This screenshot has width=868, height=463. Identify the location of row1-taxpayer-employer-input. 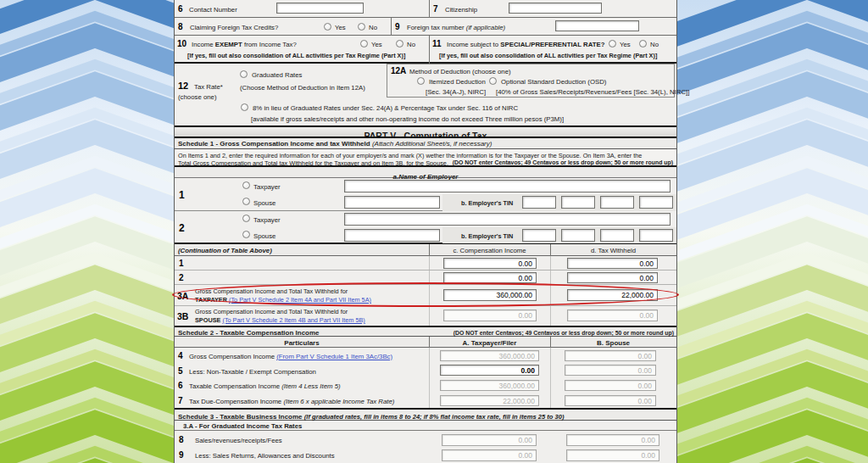
(507, 187).